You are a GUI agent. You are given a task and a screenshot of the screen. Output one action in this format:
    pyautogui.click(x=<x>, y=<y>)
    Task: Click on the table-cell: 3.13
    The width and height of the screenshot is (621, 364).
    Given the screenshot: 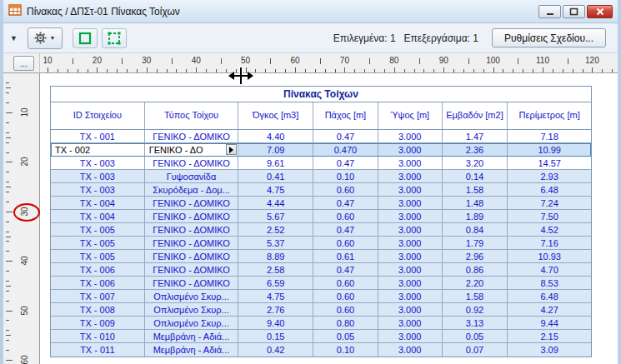 What is the action you would take?
    pyautogui.click(x=475, y=323)
    